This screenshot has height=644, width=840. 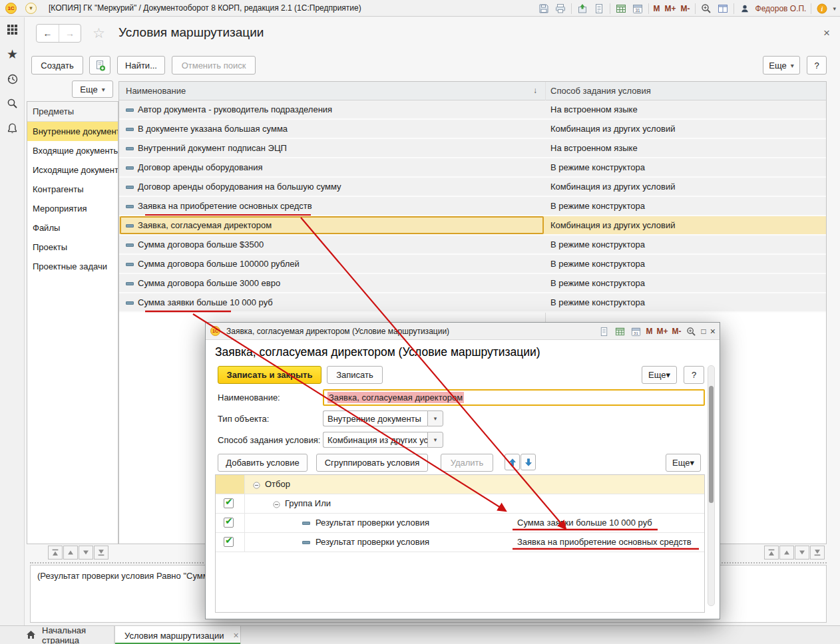 I want to click on move-up-button, so click(x=513, y=462).